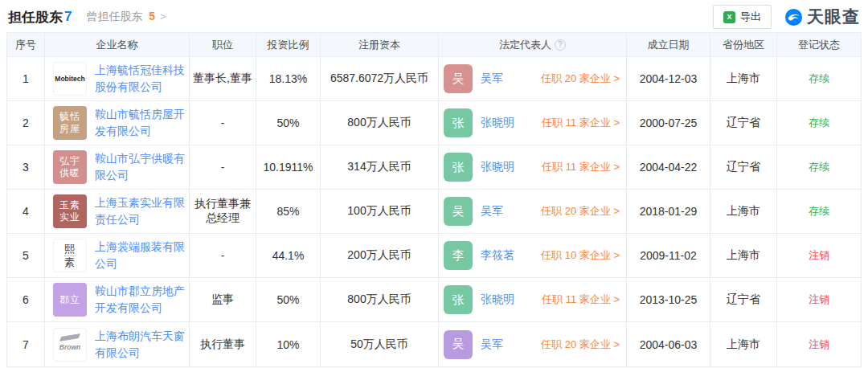  Describe the element at coordinates (223, 45) in the screenshot. I see `col-header-position: 职位` at that location.